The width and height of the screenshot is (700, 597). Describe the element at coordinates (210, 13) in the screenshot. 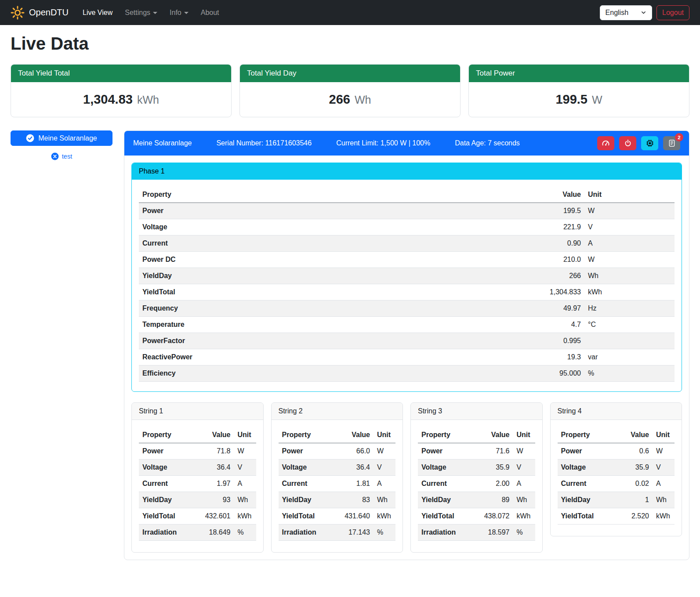

I see `nav-about: About` at that location.